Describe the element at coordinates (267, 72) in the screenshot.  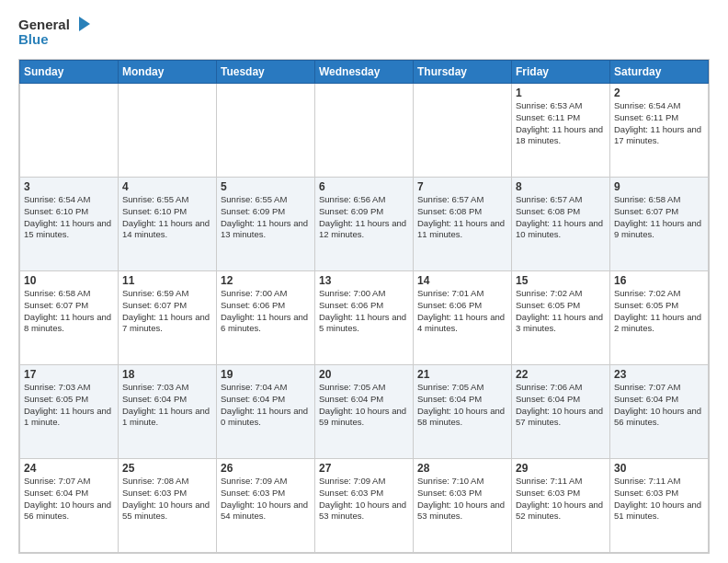
I see `weekday-header-tuesday: Tuesday` at that location.